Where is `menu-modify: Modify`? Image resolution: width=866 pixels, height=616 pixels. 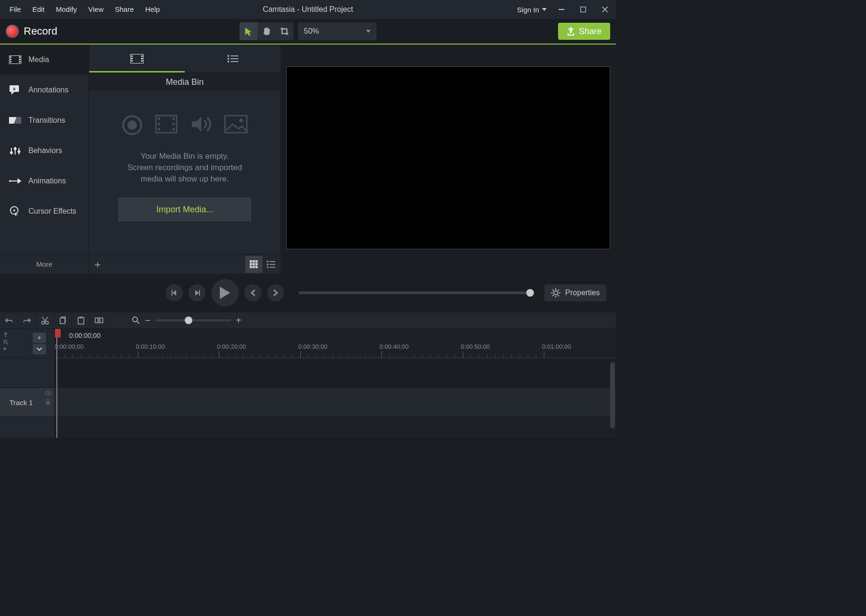
menu-modify: Modify is located at coordinates (66, 9).